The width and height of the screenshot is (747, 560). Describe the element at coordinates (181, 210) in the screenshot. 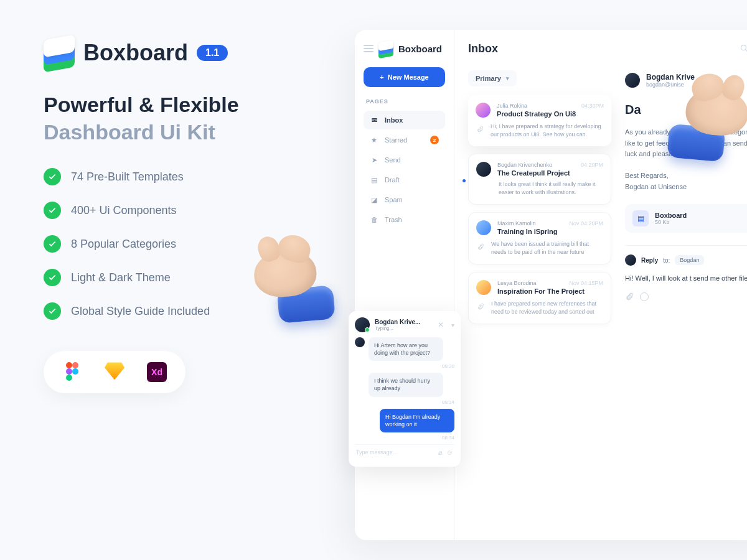

I see `feature-item: 400+ Ui Components` at that location.